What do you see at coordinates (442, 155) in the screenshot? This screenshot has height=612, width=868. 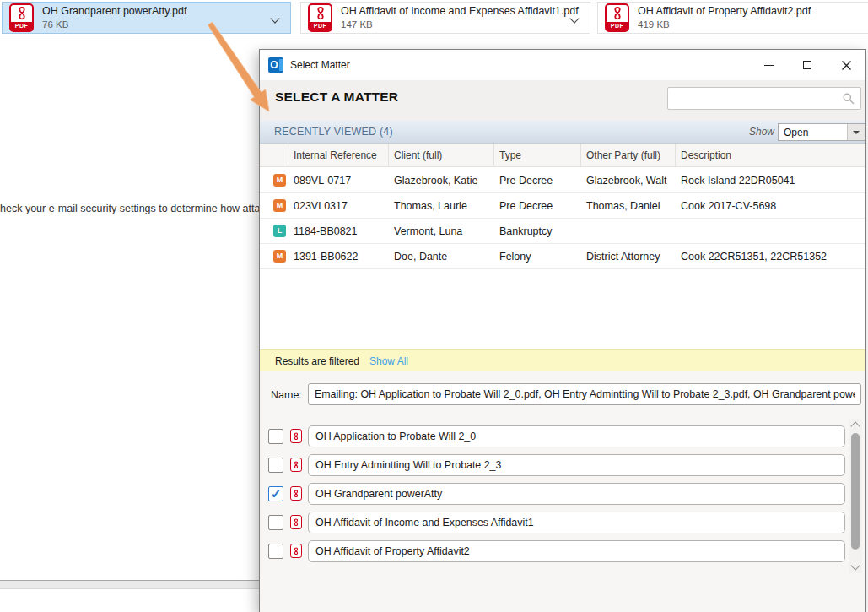 I see `column-header: Client (full)` at bounding box center [442, 155].